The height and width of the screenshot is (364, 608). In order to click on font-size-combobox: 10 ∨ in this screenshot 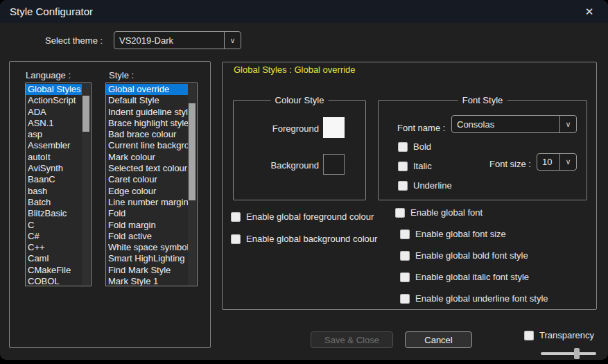, I will do `click(557, 162)`.